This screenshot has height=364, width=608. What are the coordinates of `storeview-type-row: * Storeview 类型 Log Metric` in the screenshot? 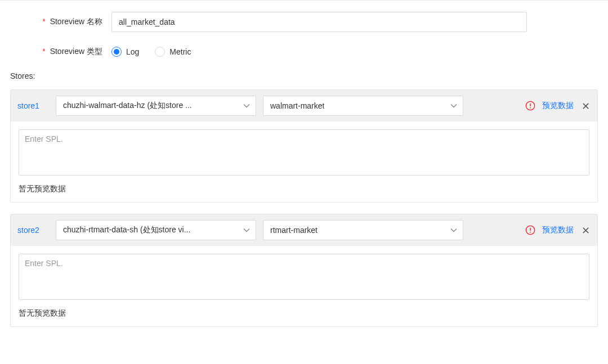 It's located at (304, 52).